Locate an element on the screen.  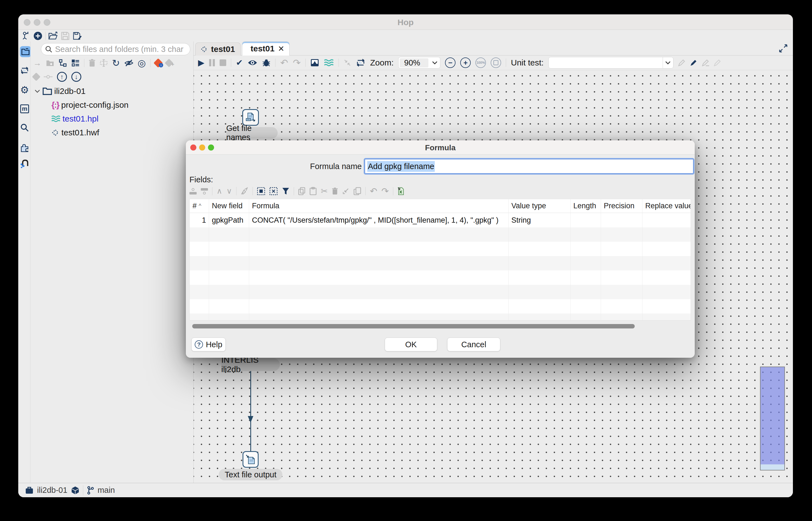
rename-icon is located at coordinates (104, 63).